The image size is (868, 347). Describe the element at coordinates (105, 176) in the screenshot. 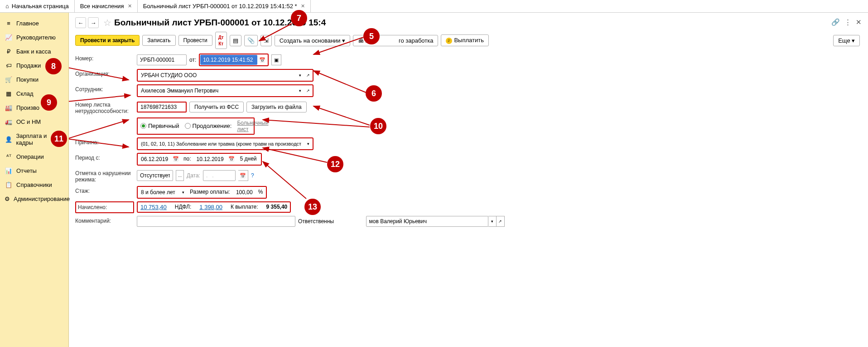

I see `violation-label: Отметка о нарушении режима:` at that location.